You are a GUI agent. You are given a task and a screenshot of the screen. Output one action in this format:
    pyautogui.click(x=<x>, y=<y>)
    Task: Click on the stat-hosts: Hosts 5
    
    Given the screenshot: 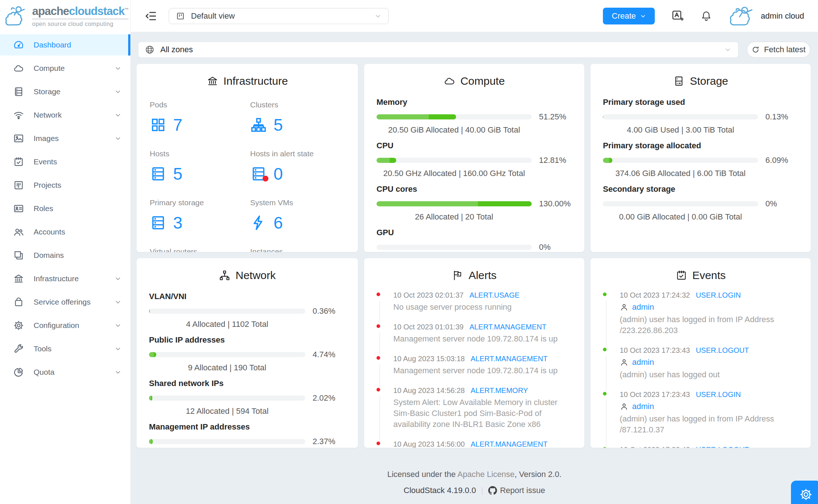 What is the action you would take?
    pyautogui.click(x=200, y=167)
    